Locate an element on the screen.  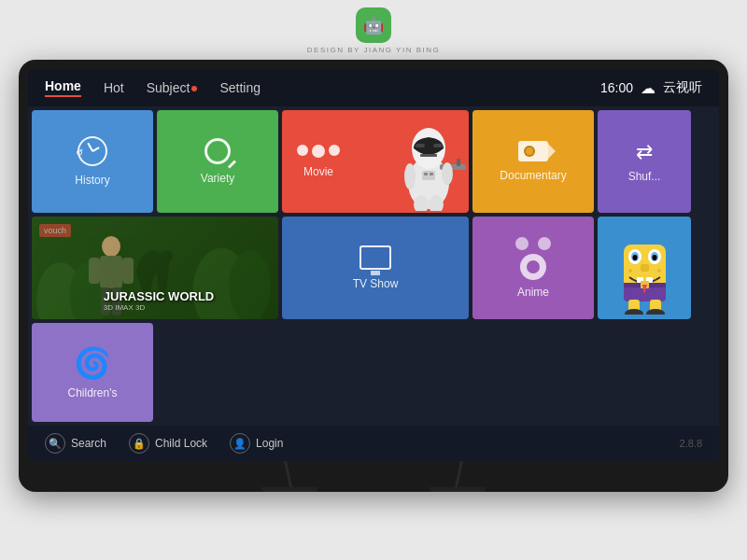
tile-variety: Variety is located at coordinates (218, 161).